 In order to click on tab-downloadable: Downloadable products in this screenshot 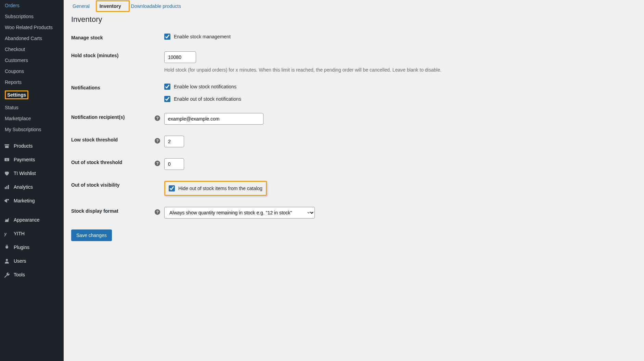, I will do `click(156, 6)`.